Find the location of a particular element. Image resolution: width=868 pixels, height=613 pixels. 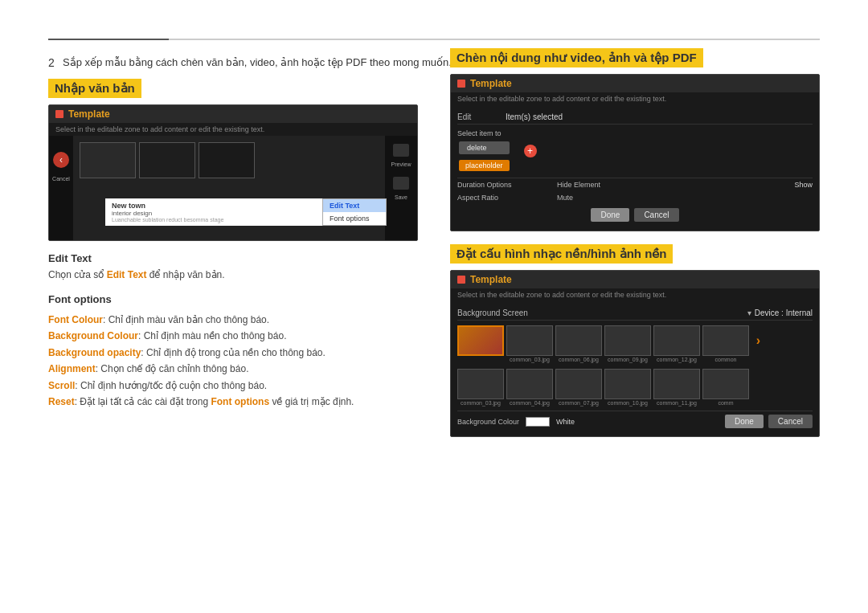

font-item-4: Scroll: Chỉ định hướng/tốc độ cuộn cho t… is located at coordinates (233, 386).